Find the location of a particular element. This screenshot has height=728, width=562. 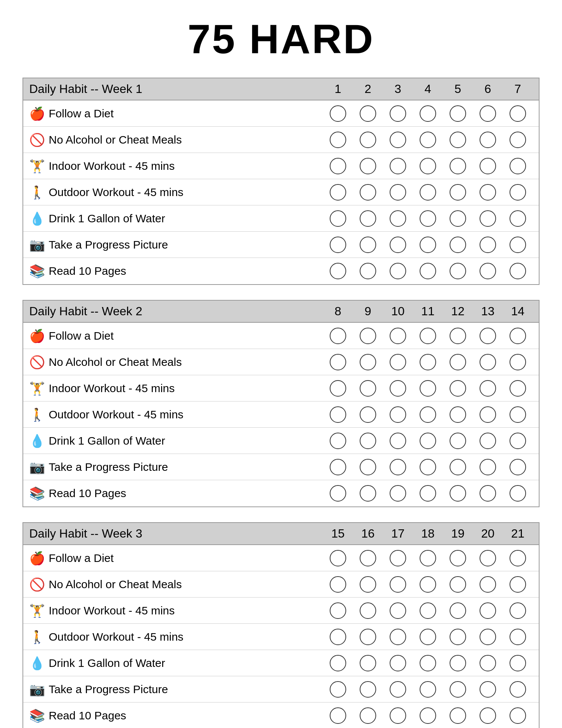

checkbox-w2-h5-d14 is located at coordinates (518, 441).